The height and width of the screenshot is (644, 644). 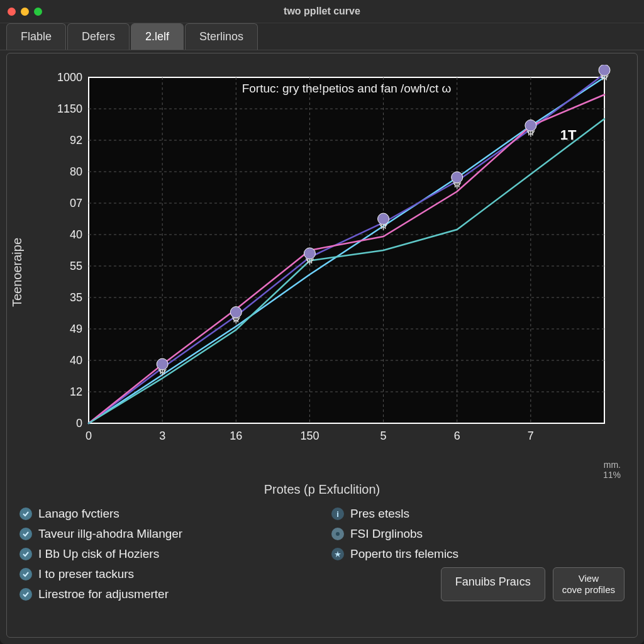 What do you see at coordinates (38, 11) in the screenshot?
I see `zoom-icon` at bounding box center [38, 11].